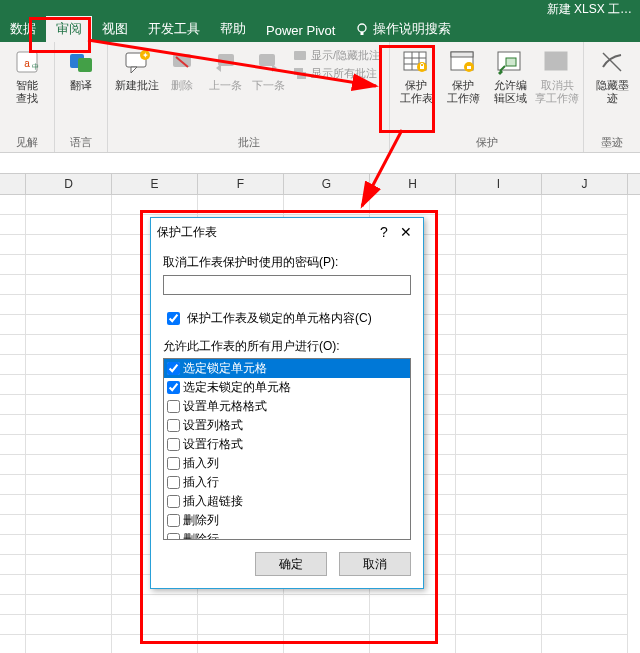 This screenshot has height=653, width=640. Describe the element at coordinates (23, 29) in the screenshot. I see `tab-data: 数据` at that location.